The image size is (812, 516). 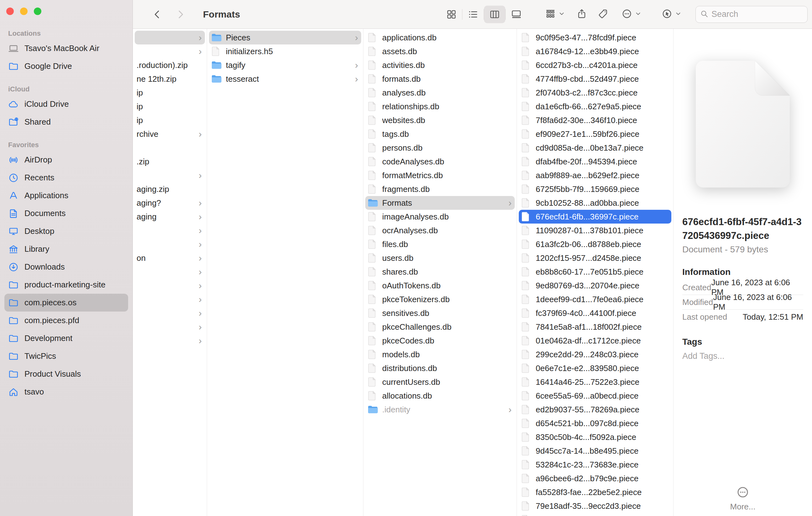 I want to click on file-row: .zip, so click(x=170, y=162).